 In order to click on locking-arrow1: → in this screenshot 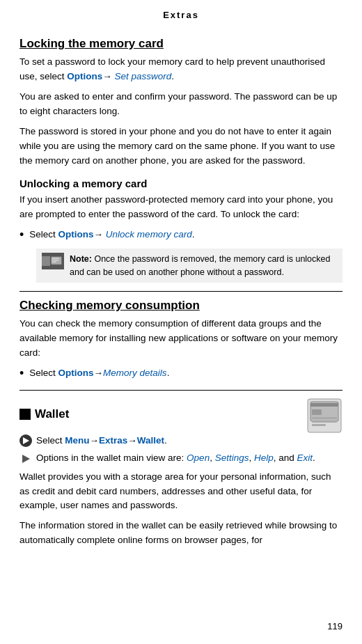, I will do `click(107, 77)`.